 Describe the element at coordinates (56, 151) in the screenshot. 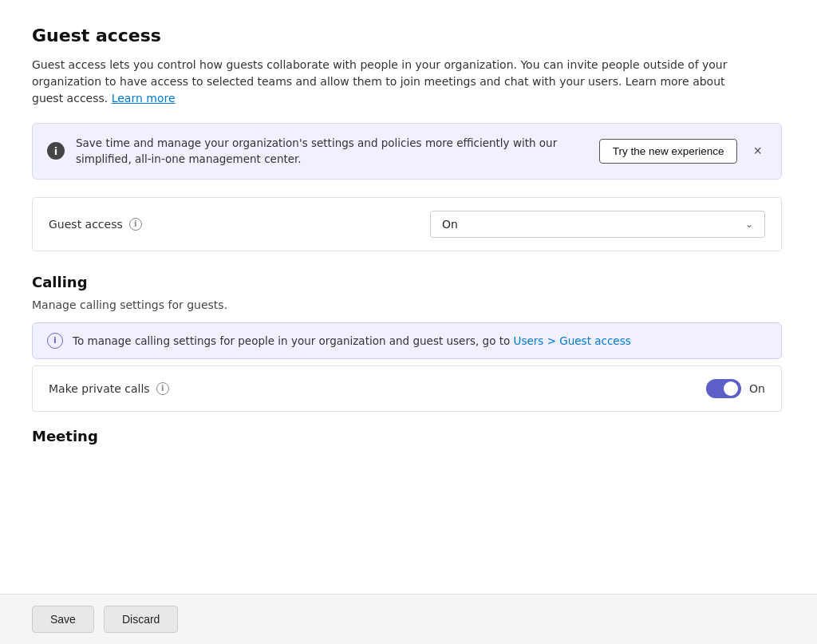

I see `info-banner-icon: i` at that location.